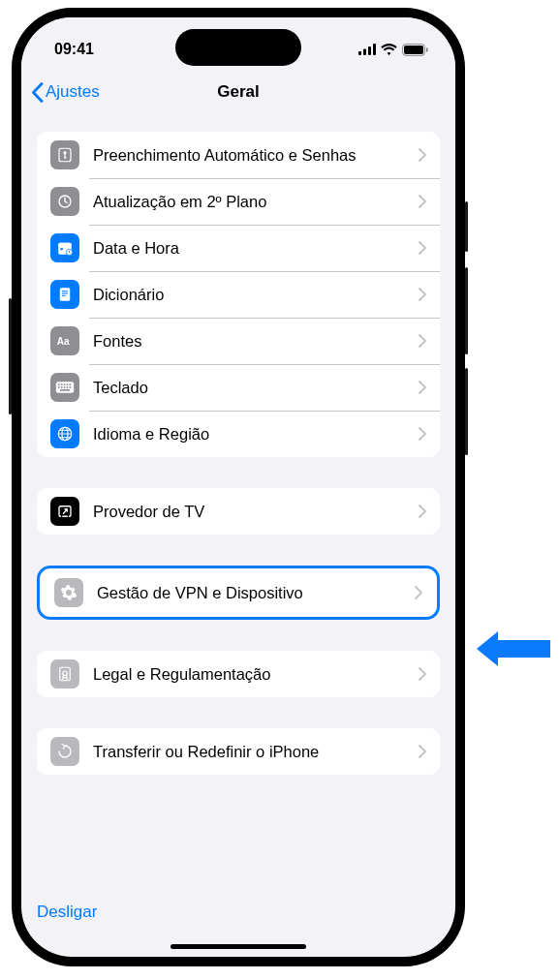 The height and width of the screenshot is (980, 559). I want to click on refresh-icon, so click(65, 201).